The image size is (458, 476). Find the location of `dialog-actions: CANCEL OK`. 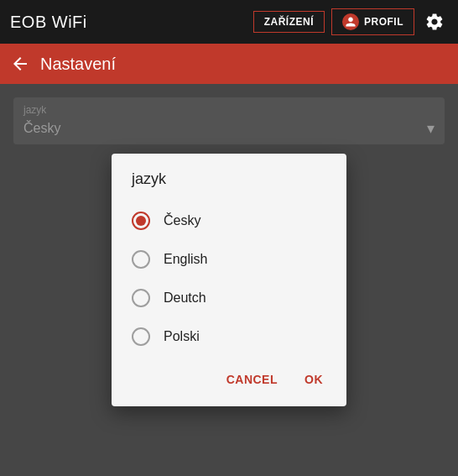

dialog-actions: CANCEL OK is located at coordinates (229, 383).